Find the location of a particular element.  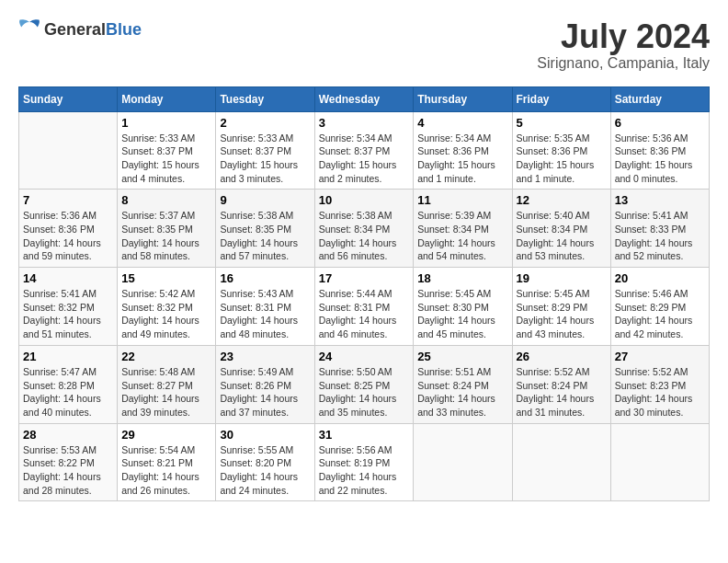

day-number: 27 is located at coordinates (660, 357).